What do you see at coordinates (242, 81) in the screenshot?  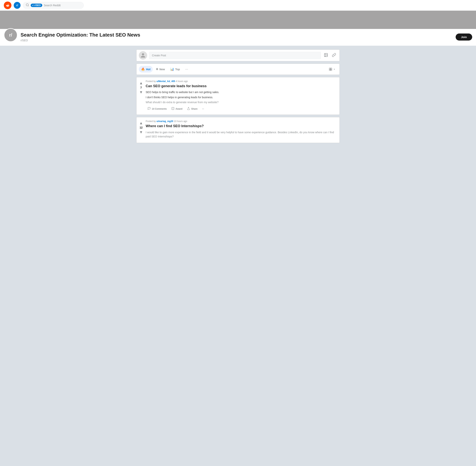 I see `post-meta: Posted by u/Mental_Ad_405 4 hours ago` at bounding box center [242, 81].